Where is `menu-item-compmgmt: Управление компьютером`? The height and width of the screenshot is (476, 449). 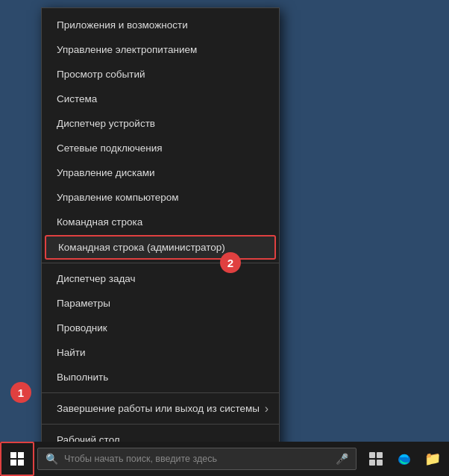
menu-item-compmgmt: Управление компьютером is located at coordinates (160, 197).